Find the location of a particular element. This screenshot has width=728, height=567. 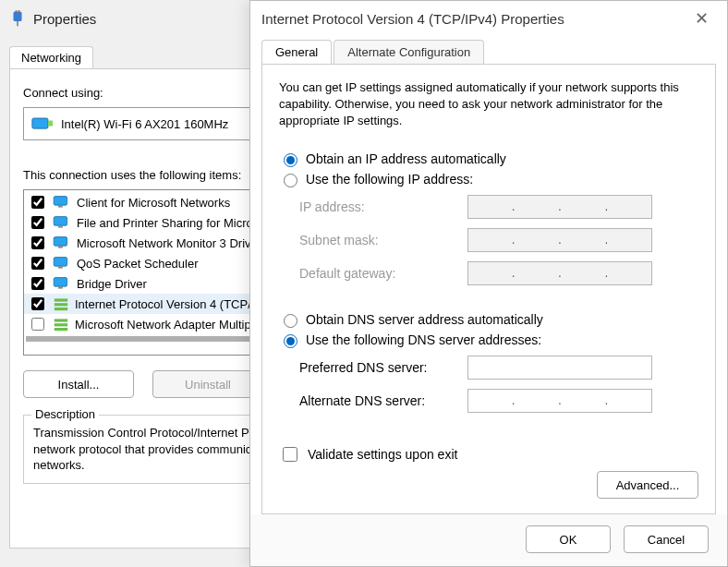

dialog-tabs: General Alternate Configuration is located at coordinates (494, 52).